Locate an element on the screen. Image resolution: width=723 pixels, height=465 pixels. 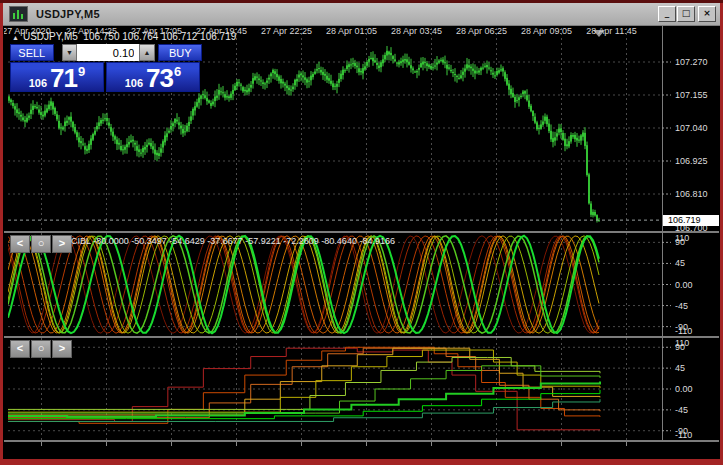
price-scale-label: 107.040 is located at coordinates (692, 128).